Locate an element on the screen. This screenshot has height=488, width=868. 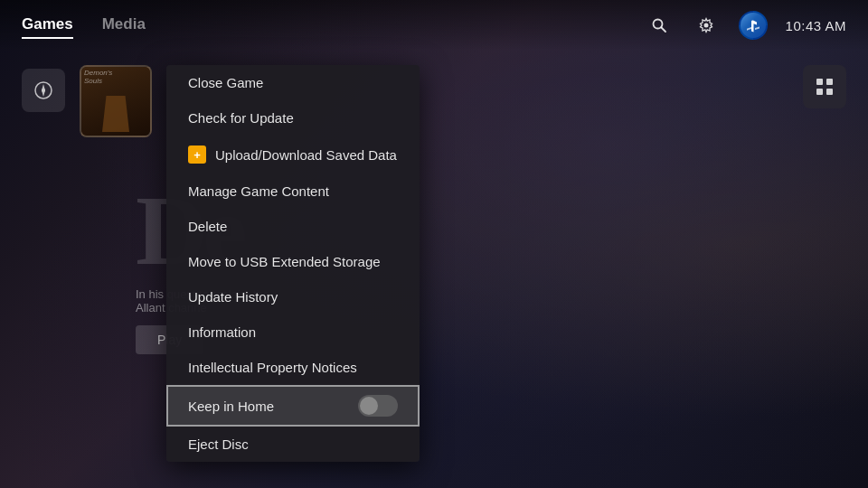
toggle-knob is located at coordinates (369, 406).